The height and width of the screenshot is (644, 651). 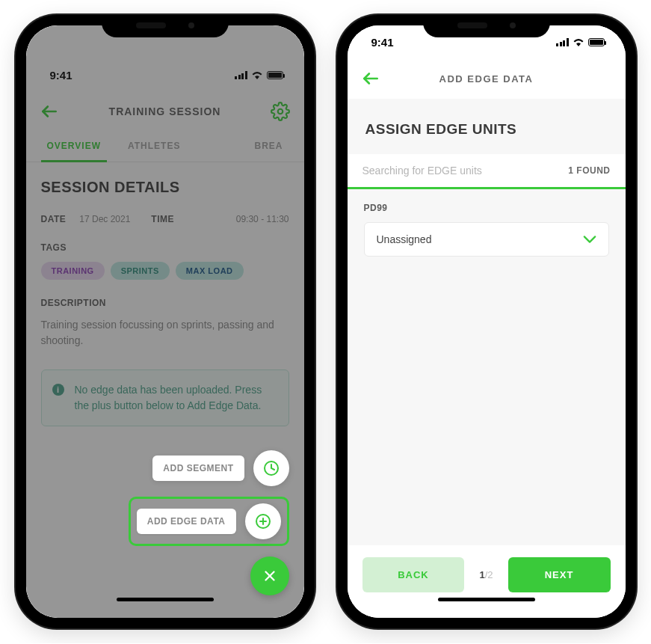 What do you see at coordinates (271, 468) in the screenshot?
I see `add-segment-button` at bounding box center [271, 468].